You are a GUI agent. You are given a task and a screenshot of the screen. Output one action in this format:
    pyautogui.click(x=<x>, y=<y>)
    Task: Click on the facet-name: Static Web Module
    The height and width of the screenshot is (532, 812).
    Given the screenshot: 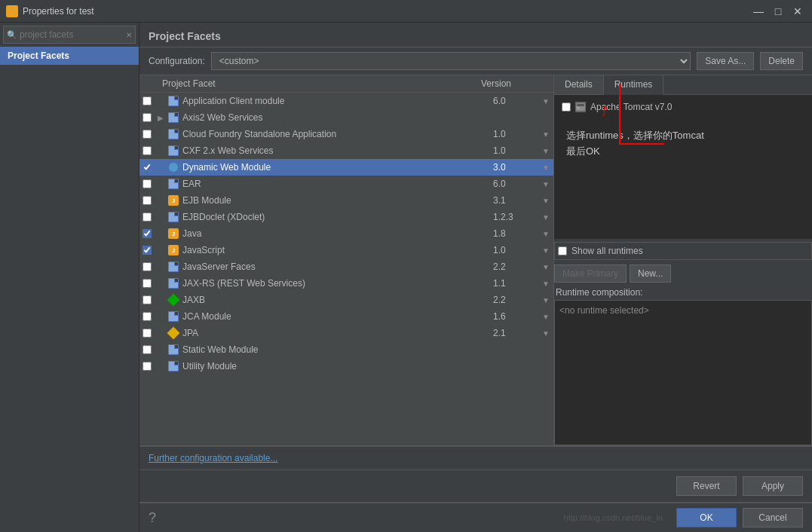 What is the action you would take?
    pyautogui.click(x=338, y=350)
    